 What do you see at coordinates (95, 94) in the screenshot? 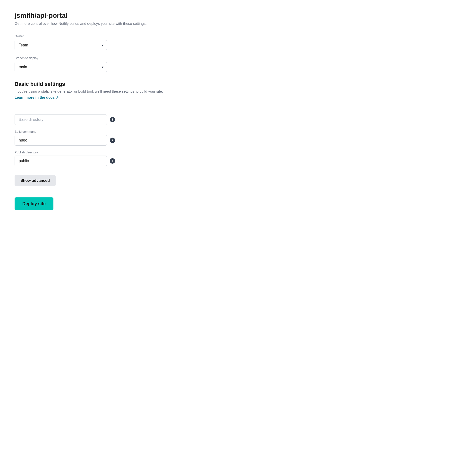
I see `build-settings-section: Basic build settings If you're using a s…` at bounding box center [95, 94].